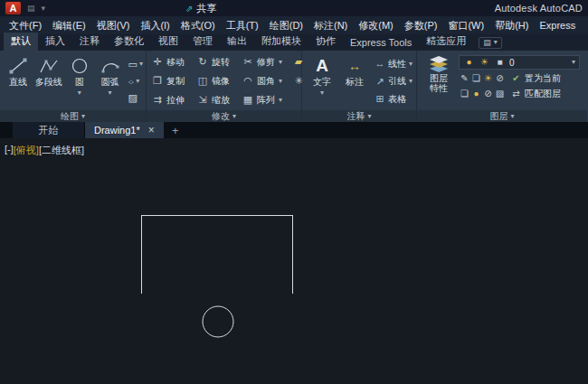 The width and height of the screenshot is (588, 384). Describe the element at coordinates (394, 99) in the screenshot. I see `table-button: ⊞ 表格` at that location.